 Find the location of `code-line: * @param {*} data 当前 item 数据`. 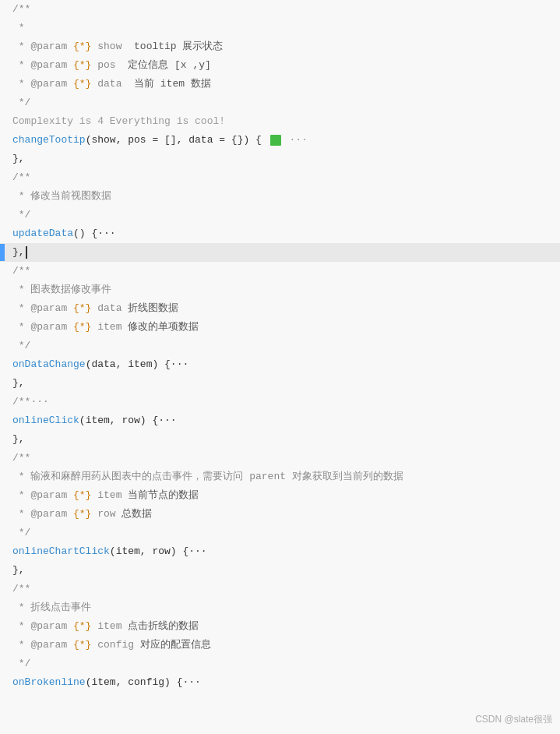

code-line: * @param {*} data 当前 item 数据 is located at coordinates (280, 84).